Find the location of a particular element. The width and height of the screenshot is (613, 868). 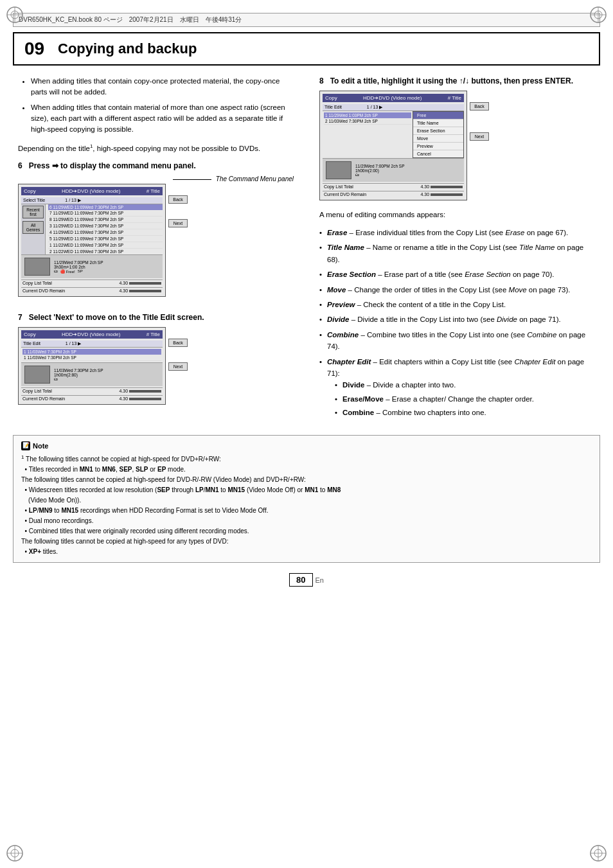

ch-combine: Combine – Combine two chapters into one. is located at coordinates (461, 412).